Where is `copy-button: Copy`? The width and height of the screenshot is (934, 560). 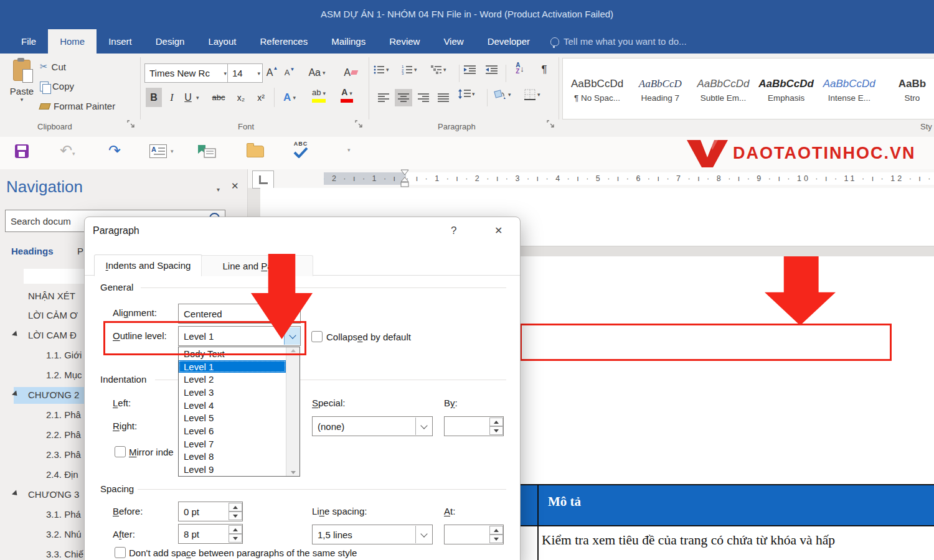 copy-button: Copy is located at coordinates (57, 86).